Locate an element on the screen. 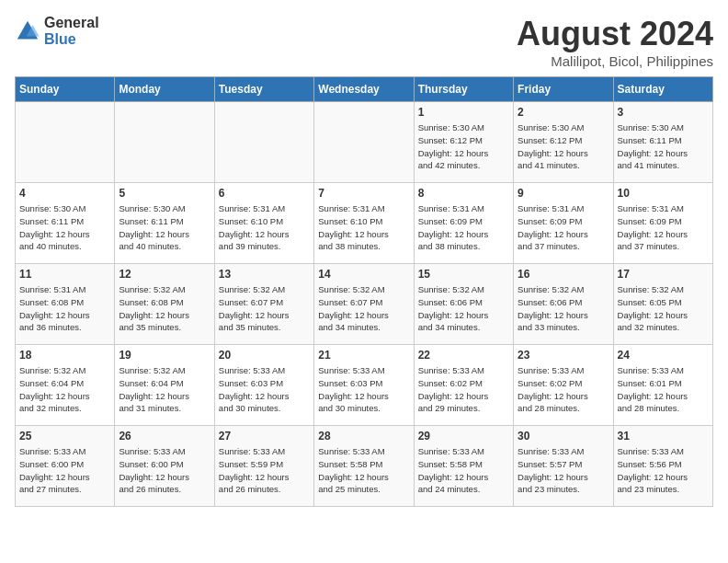  calendar-cell: 18Sunrise: 5:32 AMSunset: 6:04 PMDayligh… is located at coordinates (65, 385).